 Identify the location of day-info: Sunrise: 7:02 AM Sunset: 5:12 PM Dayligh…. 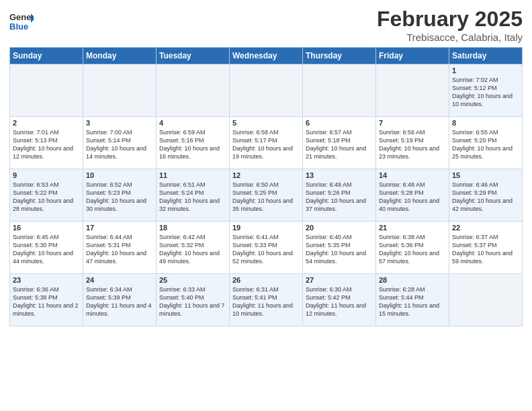
(486, 93).